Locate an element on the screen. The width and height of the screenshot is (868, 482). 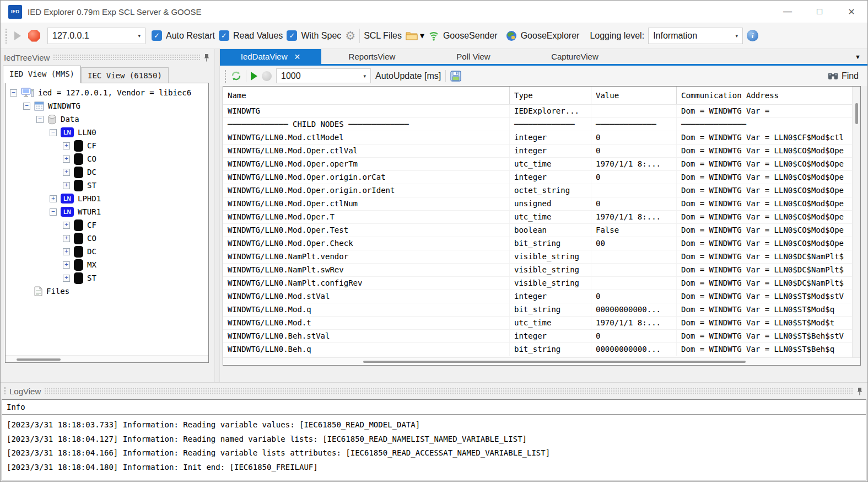
tree-node: Files is located at coordinates (107, 291).